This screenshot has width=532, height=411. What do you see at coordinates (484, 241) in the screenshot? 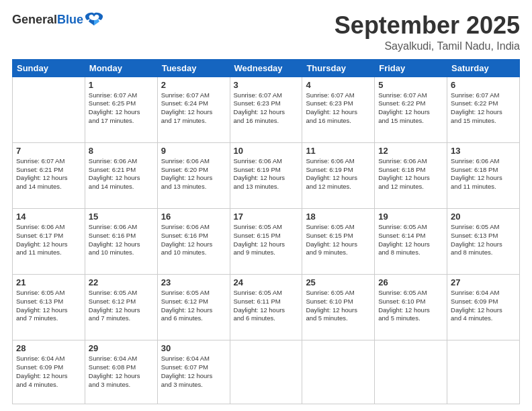
I see `table-row: 20Sunrise: 6:05 AM Sunset: 6:13 PM Dayli…` at bounding box center [484, 241].